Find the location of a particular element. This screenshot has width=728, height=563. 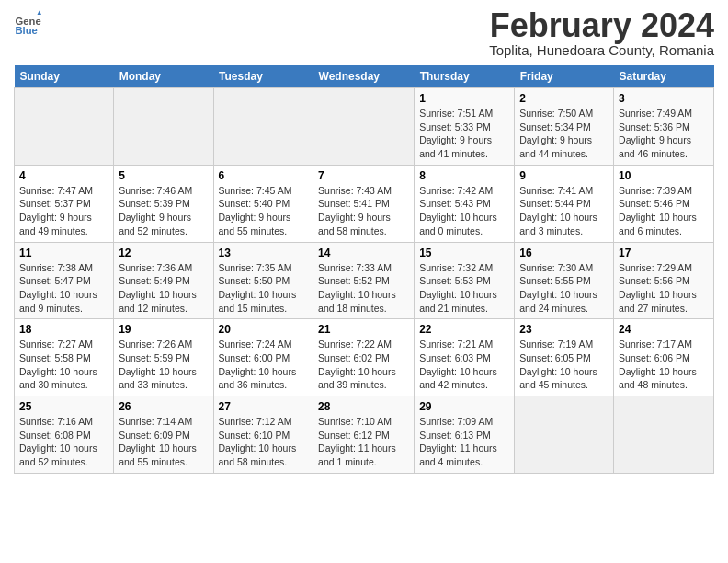

calendar-cell: 17Sunrise: 7:29 AM Sunset: 5:56 PM Dayli… is located at coordinates (664, 281).